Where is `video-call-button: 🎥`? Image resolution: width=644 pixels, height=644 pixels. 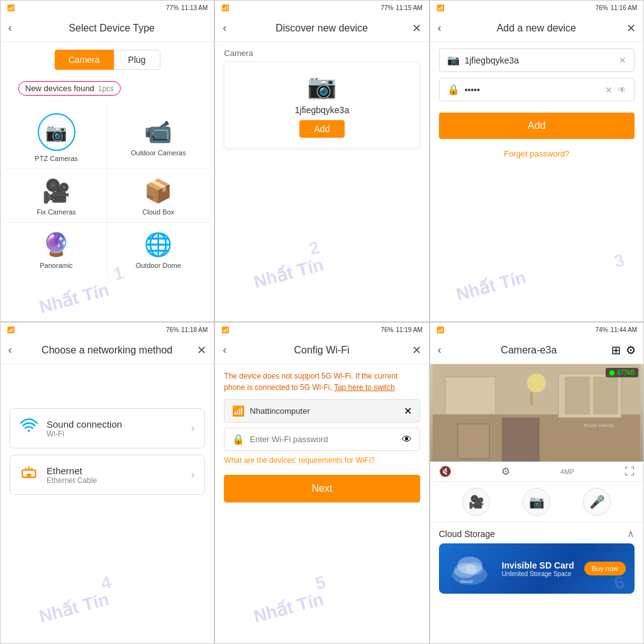
video-call-button: 🎥 is located at coordinates (476, 502).